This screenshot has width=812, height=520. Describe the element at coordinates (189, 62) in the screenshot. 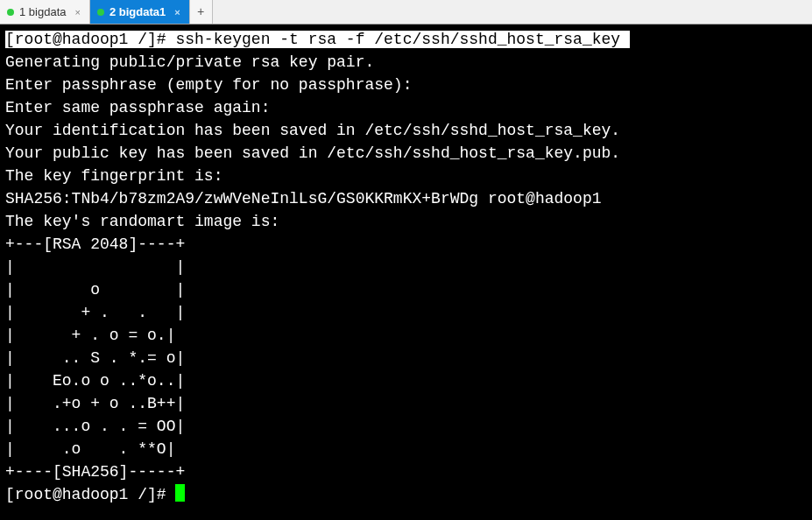

I see `terminal-line: Generating public/private rsa key pair.` at that location.